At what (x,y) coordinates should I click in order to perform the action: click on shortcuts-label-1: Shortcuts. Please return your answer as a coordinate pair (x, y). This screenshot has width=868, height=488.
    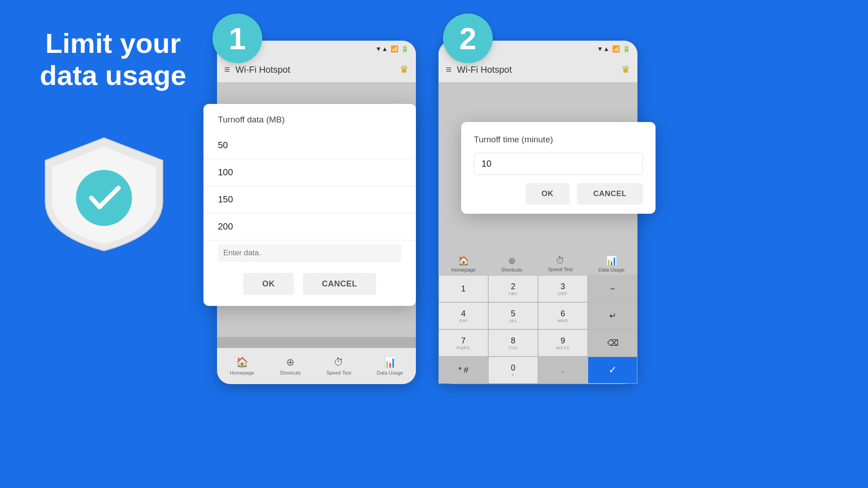
    Looking at the image, I should click on (290, 373).